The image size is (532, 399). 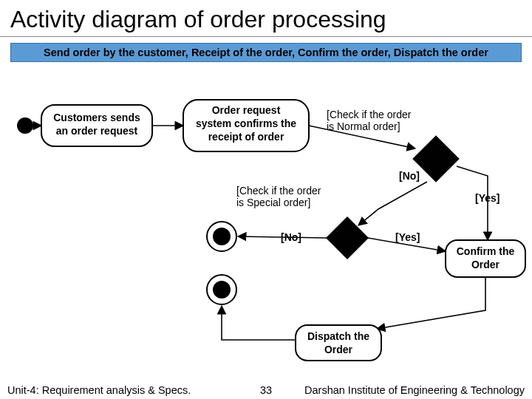 What do you see at coordinates (436, 159) in the screenshot?
I see `decision-normal-icon` at bounding box center [436, 159].